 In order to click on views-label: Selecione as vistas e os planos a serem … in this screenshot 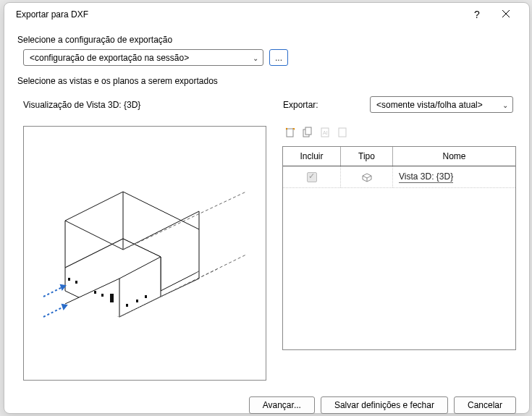, I will do `click(266, 81)`.